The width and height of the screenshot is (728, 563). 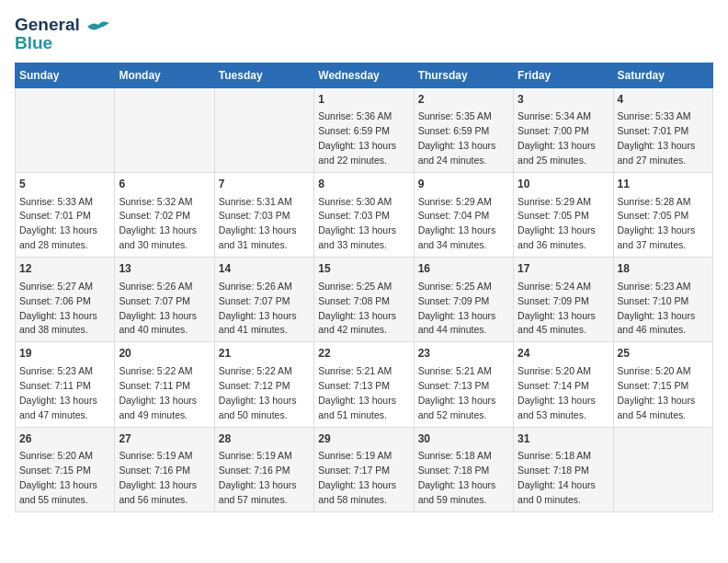 I want to click on day-cell: 21Sunrise: 5:22 AM Sunset: 7:12 PM Dayli…, so click(x=264, y=385).